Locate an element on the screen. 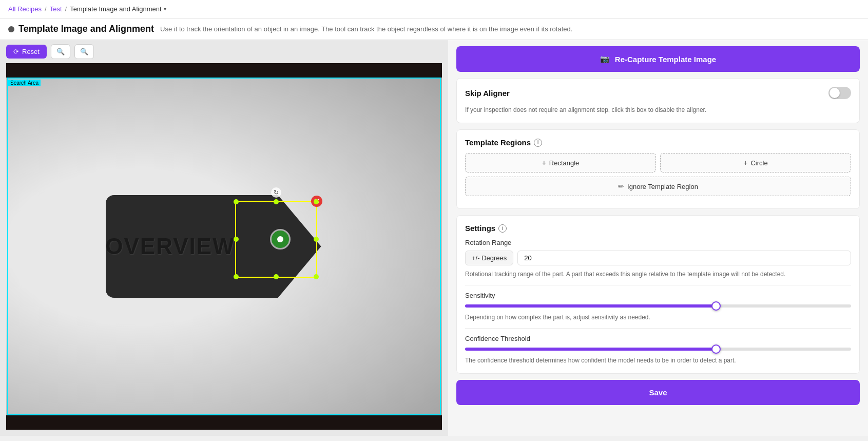 The height and width of the screenshot is (441, 868). save-button-container: Save is located at coordinates (658, 392).